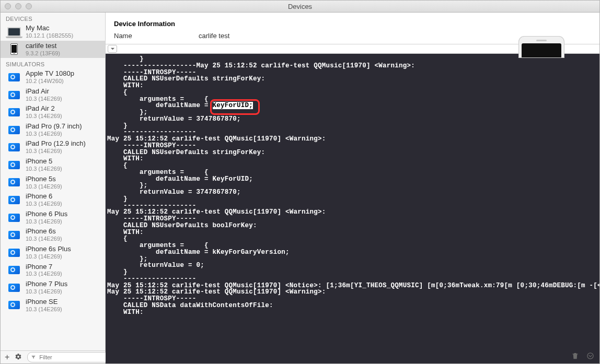 This screenshot has height=364, width=600. What do you see at coordinates (53, 32) in the screenshot?
I see `sidebar-device-row: My Mac10.12.1 (16B2555)` at bounding box center [53, 32].